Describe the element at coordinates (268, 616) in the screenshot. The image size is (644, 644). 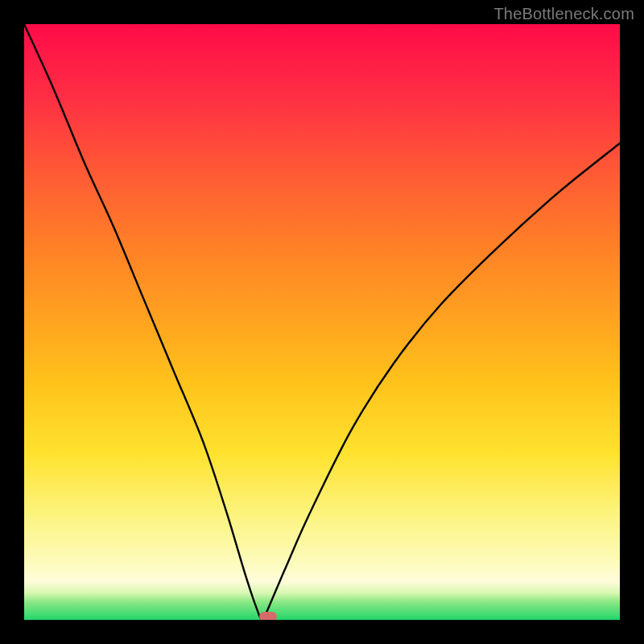
I see `optimal-point-marker` at that location.